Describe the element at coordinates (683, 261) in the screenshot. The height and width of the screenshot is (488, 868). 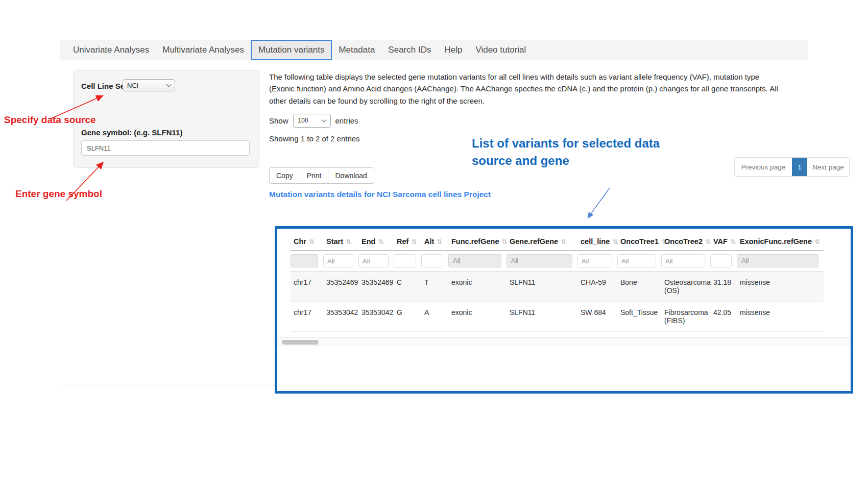
I see `filter-input-oncotree2` at that location.